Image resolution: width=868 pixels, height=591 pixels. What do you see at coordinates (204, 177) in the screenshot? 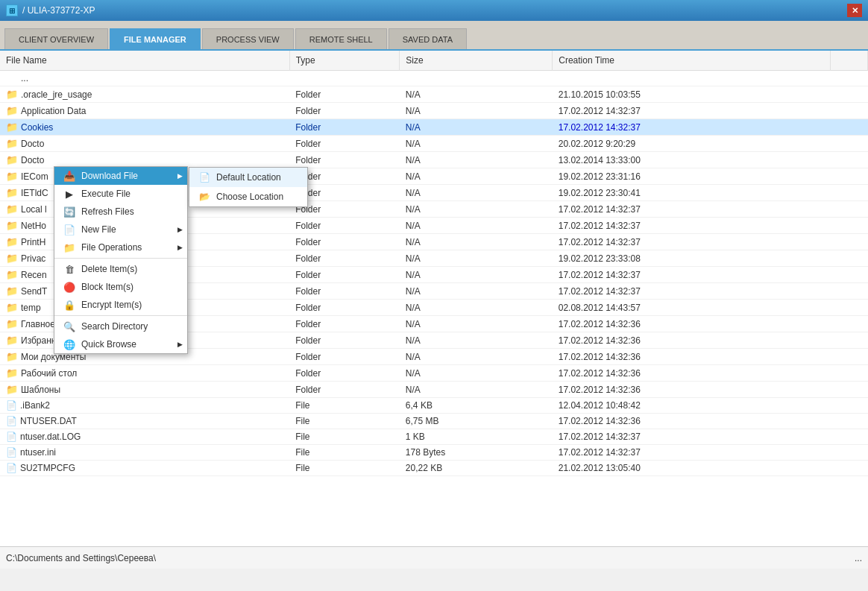
I see `default-location-icon: 📄` at bounding box center [204, 177].